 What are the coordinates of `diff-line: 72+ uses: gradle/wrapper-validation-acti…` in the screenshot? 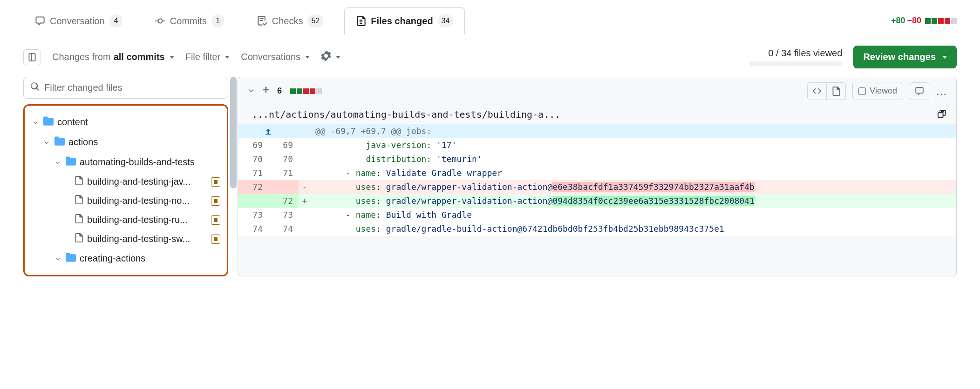 It's located at (597, 201).